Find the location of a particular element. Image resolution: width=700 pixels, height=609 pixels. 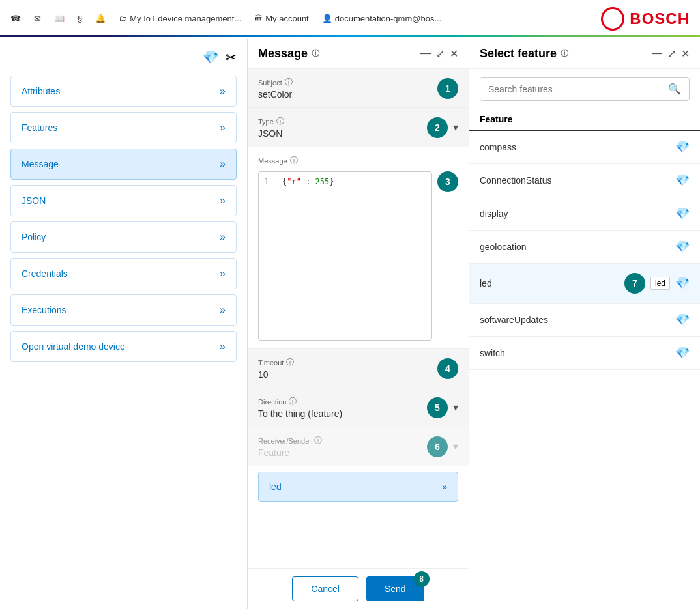

mail-icon: ✉ is located at coordinates (38, 18).